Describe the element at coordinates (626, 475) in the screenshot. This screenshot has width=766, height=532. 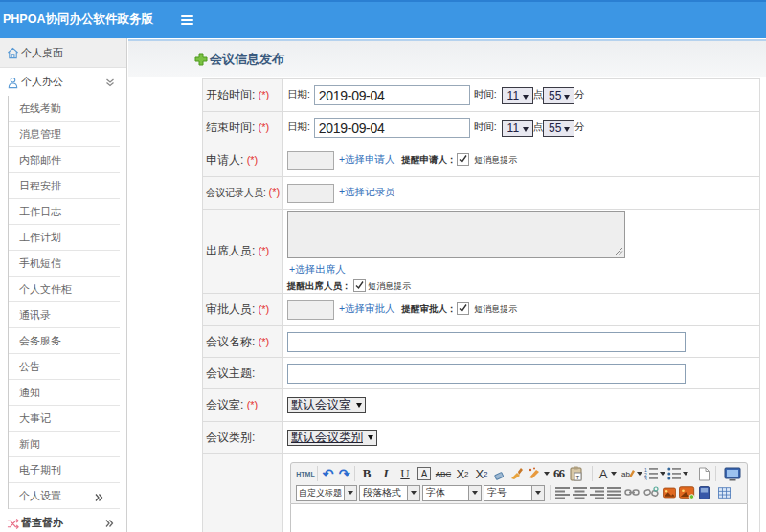
I see `svg-text: ab` at that location.